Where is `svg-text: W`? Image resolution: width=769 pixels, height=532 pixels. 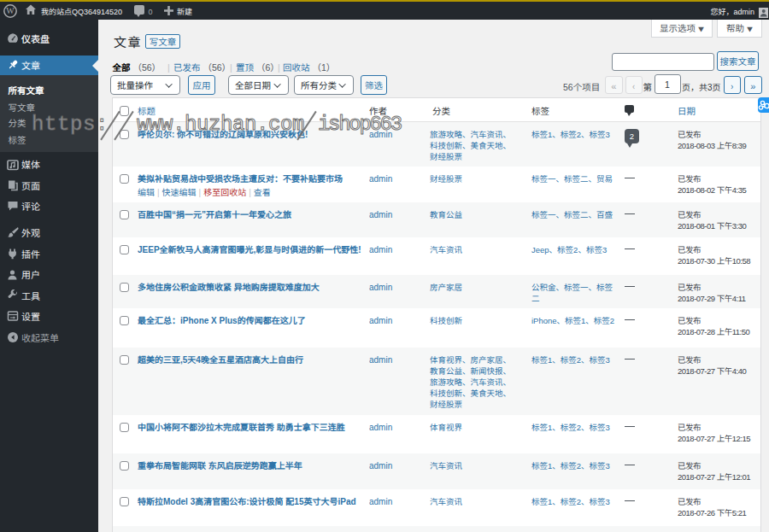 svg-text: W is located at coordinates (10, 10).